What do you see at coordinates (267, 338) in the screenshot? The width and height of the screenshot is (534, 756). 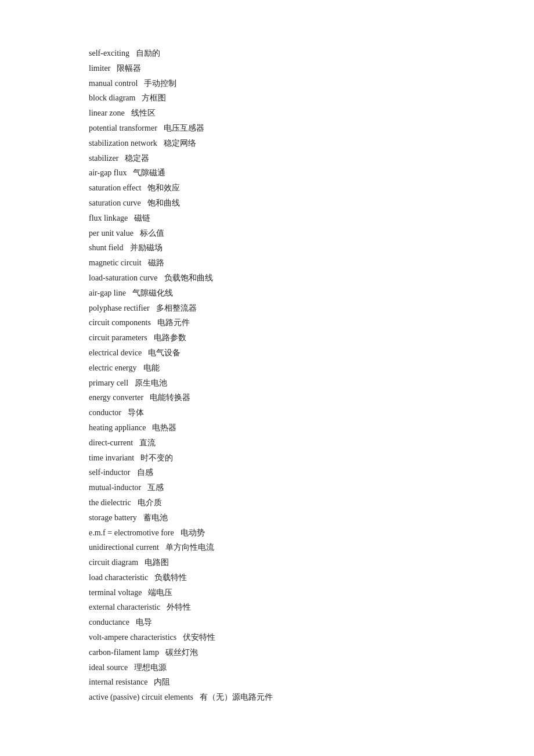 I see `list-item: circuit parameters 电路参数` at bounding box center [267, 338].